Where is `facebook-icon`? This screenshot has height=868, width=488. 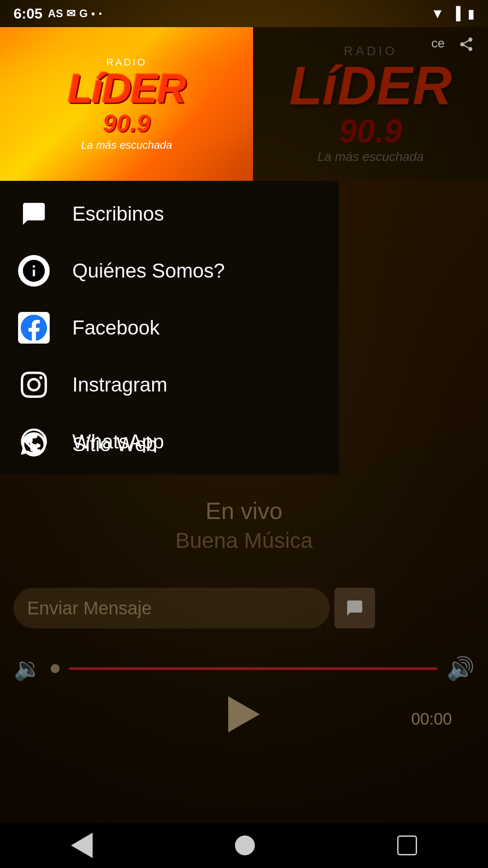
facebook-icon is located at coordinates (34, 328).